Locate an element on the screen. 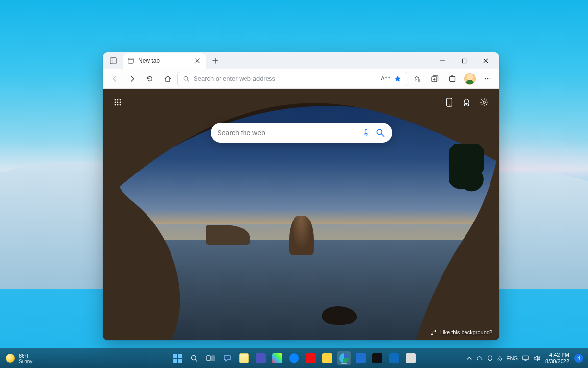 Image resolution: width=588 pixels, height=368 pixels. edge-taskbar-button is located at coordinates (344, 358).